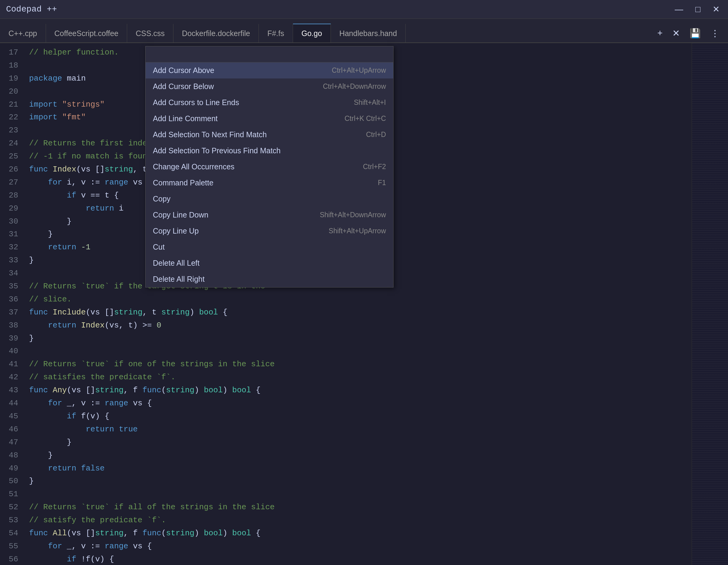 Image resolution: width=728 pixels, height=565 pixels. Describe the element at coordinates (9, 559) in the screenshot. I see `line-num: 56` at that location.